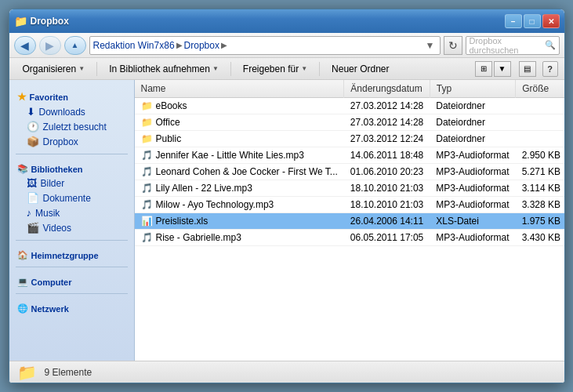 The height and width of the screenshot is (392, 573). I want to click on file-modified: 27.03.2012 14:28, so click(387, 122).